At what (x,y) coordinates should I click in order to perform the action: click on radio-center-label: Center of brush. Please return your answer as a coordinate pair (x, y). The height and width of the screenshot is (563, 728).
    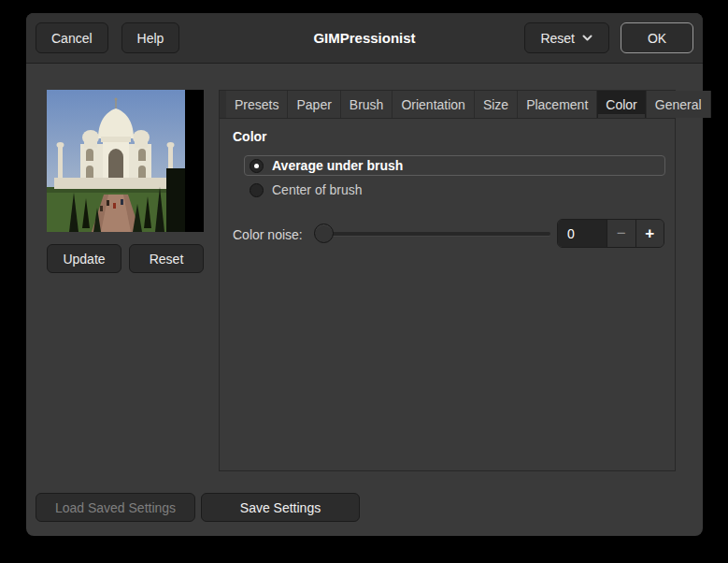
    Looking at the image, I should click on (318, 190).